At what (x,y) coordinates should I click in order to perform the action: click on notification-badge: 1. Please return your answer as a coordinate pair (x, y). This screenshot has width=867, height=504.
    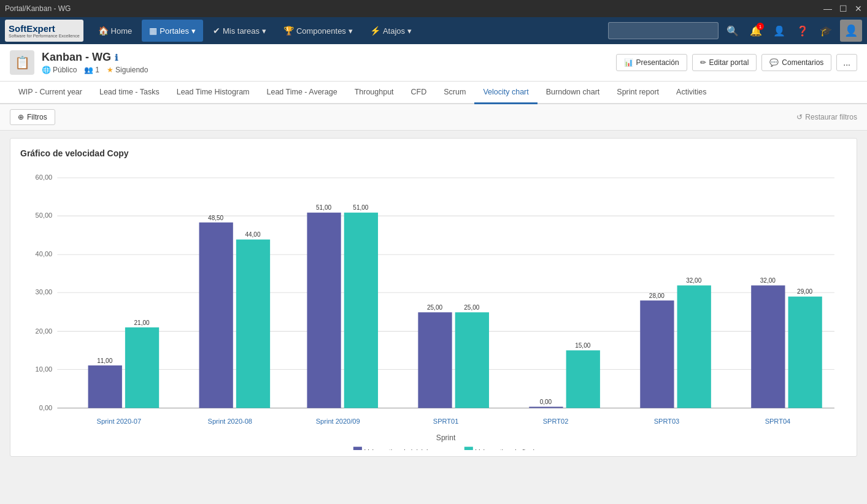
    Looking at the image, I should click on (760, 26).